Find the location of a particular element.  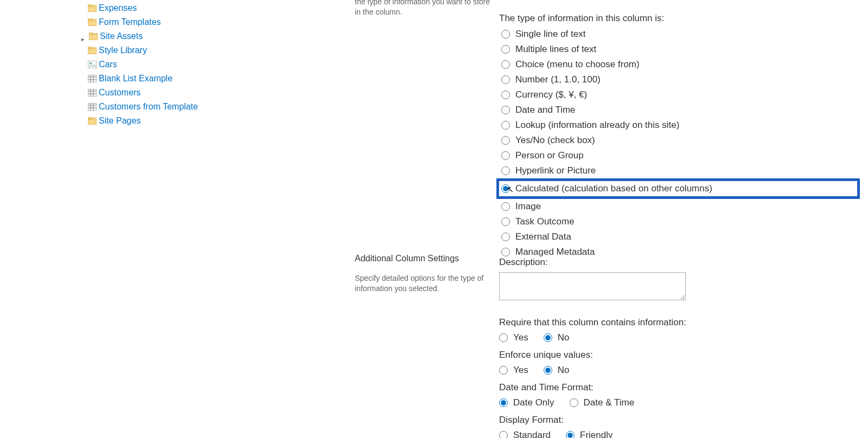

column-type-option: Number (1, 1.0, 100) is located at coordinates (678, 80).